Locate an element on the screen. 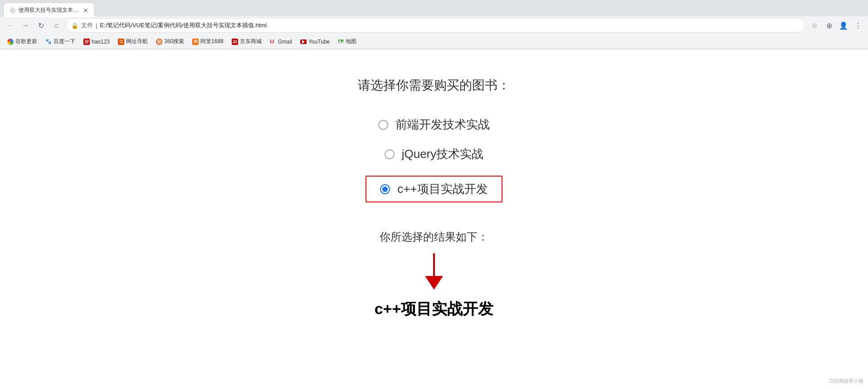  bookmark-jd: JD 京东商城 is located at coordinates (247, 42).